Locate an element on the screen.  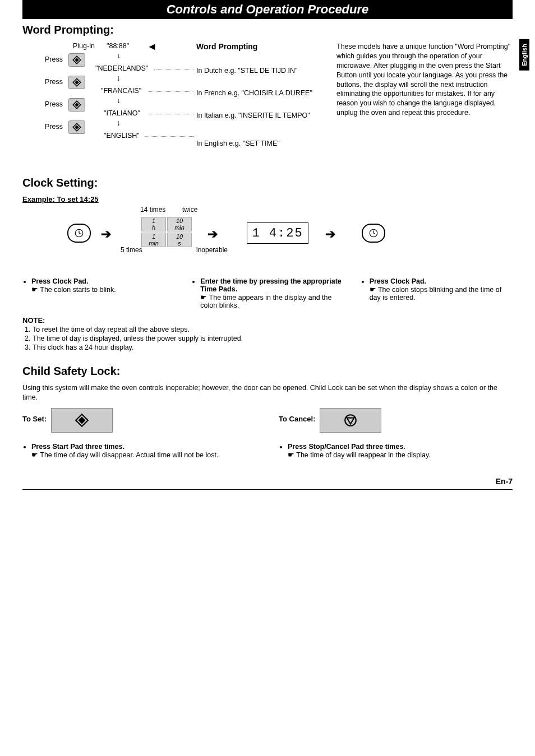
clock-step-2: Enter the time by pressing the appropria… is located at coordinates (267, 294).